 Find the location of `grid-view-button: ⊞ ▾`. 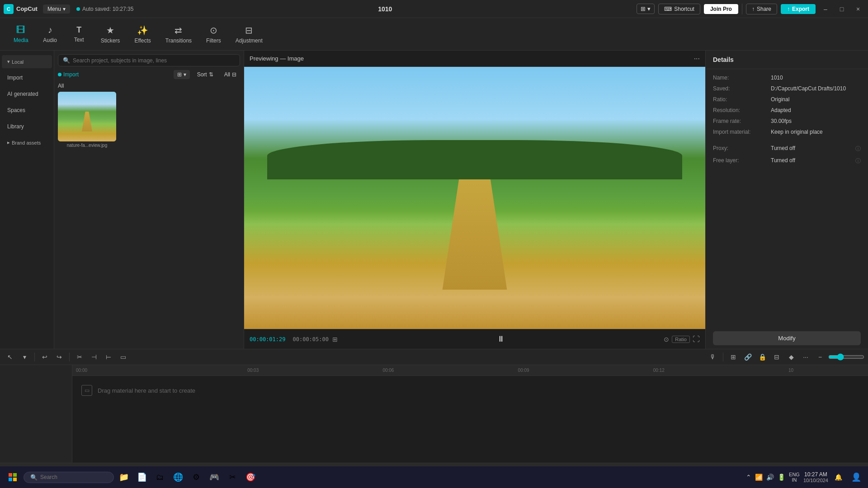

grid-view-button: ⊞ ▾ is located at coordinates (182, 75).